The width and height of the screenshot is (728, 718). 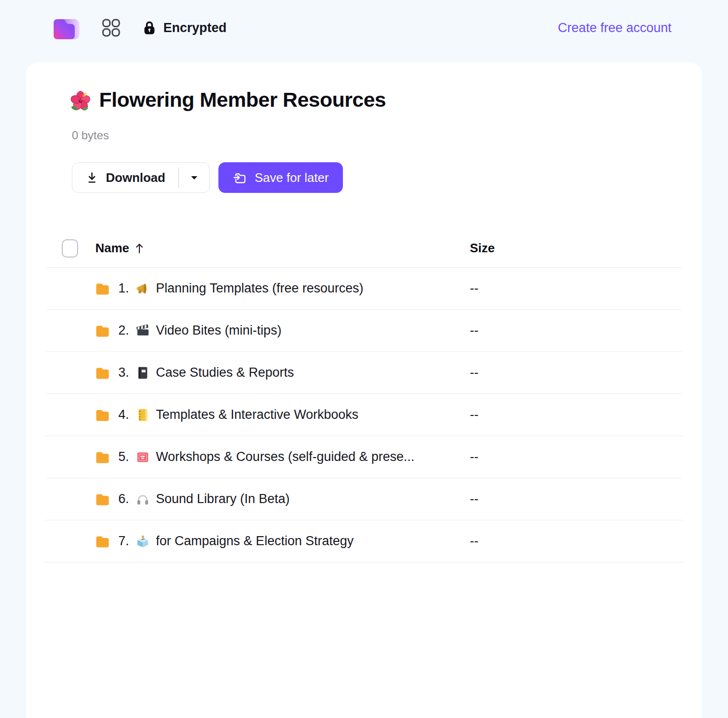 What do you see at coordinates (285, 457) in the screenshot?
I see `row-label: Workshops & Courses (self-guided & prese…` at bounding box center [285, 457].